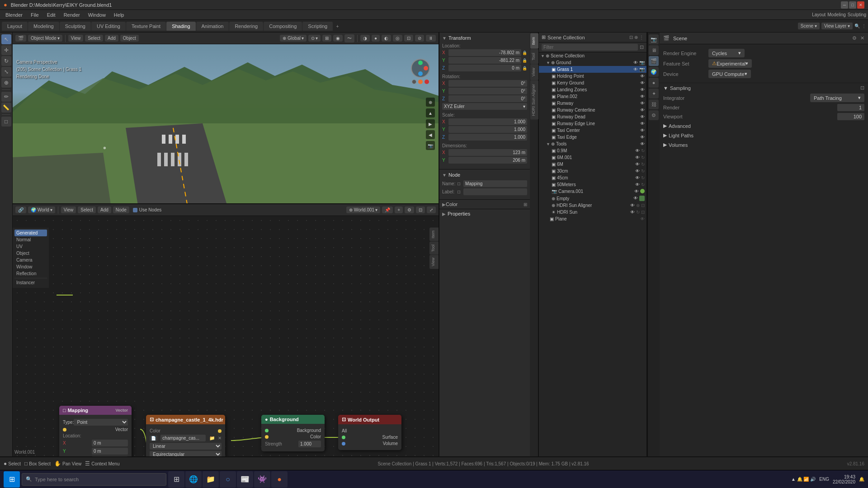 This screenshot has height=488, width=868. What do you see at coordinates (637, 151) in the screenshot?
I see `09m-hide-icon: 👁` at bounding box center [637, 151].